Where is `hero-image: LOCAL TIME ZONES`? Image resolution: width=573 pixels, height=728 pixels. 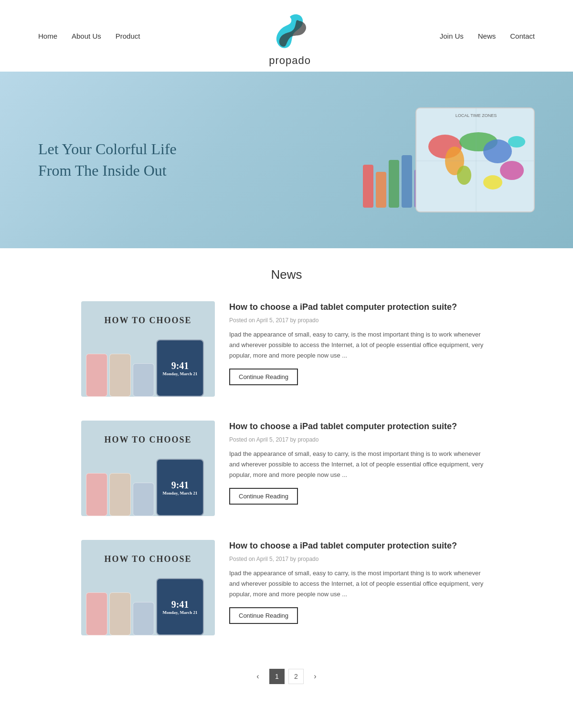 hero-image: LOCAL TIME ZONES is located at coordinates (411, 160).